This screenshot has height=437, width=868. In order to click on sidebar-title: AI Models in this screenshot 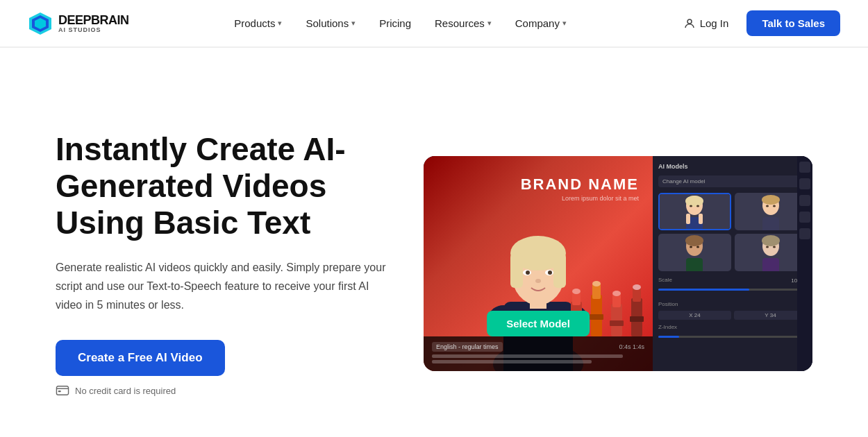, I will do `click(733, 166)`.